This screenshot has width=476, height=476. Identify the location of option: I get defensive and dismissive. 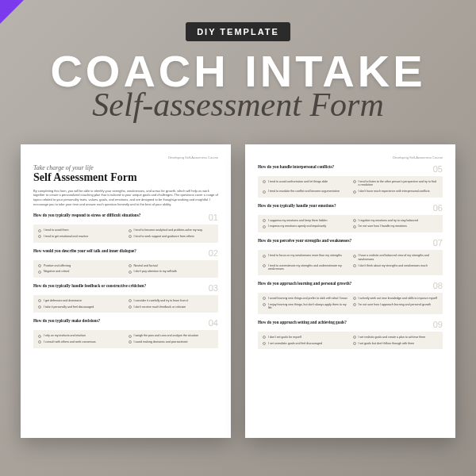
(81, 301).